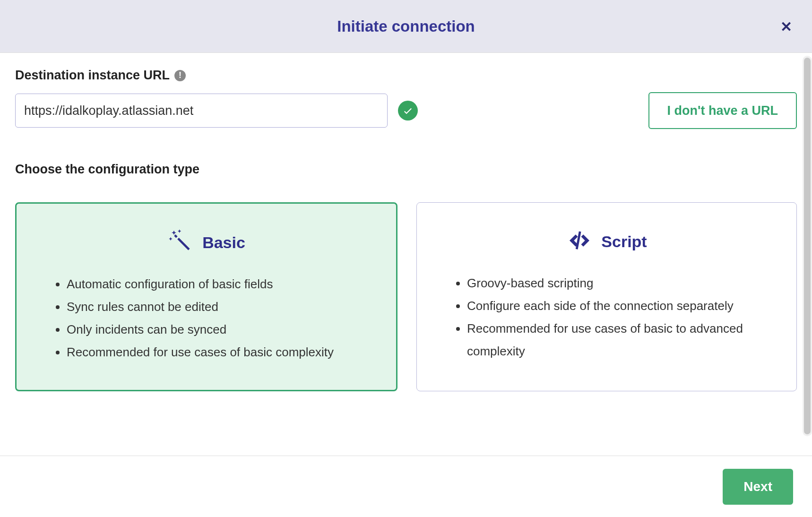  Describe the element at coordinates (406, 26) in the screenshot. I see `modal-title: Initiate connection` at that location.